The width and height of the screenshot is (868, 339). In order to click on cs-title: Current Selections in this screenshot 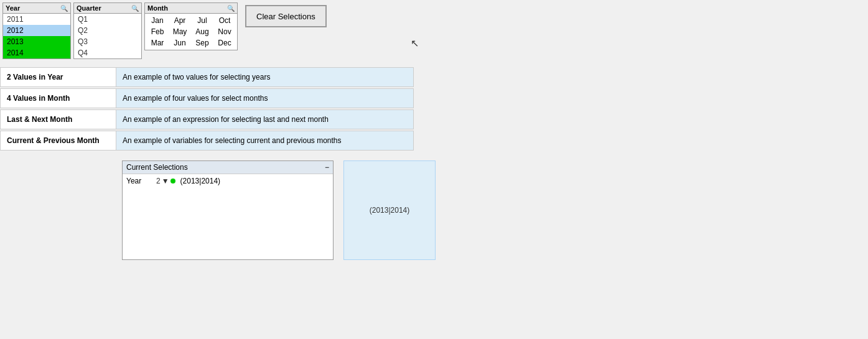, I will do `click(157, 167)`.